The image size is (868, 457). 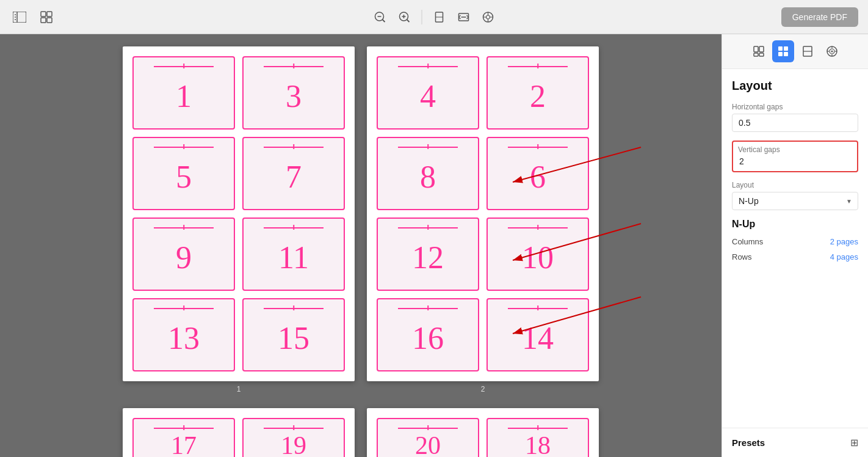 What do you see at coordinates (184, 437) in the screenshot?
I see `cell-17: 17` at bounding box center [184, 437].